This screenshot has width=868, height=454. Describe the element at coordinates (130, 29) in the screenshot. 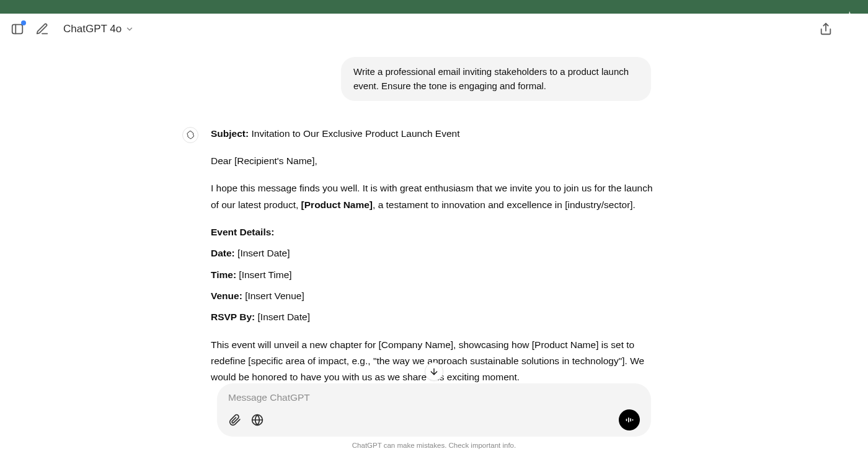

I see `chevron-down-icon` at that location.